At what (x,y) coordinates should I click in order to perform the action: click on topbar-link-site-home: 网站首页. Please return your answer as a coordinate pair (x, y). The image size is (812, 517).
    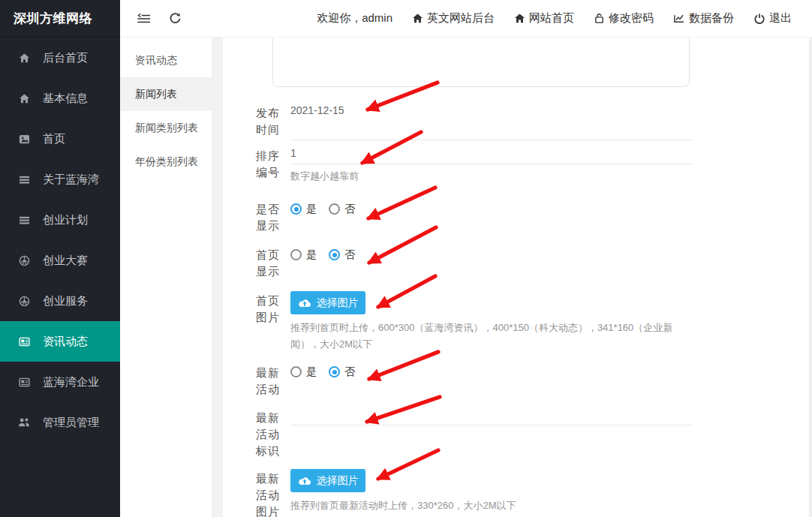
    Looking at the image, I should click on (544, 18).